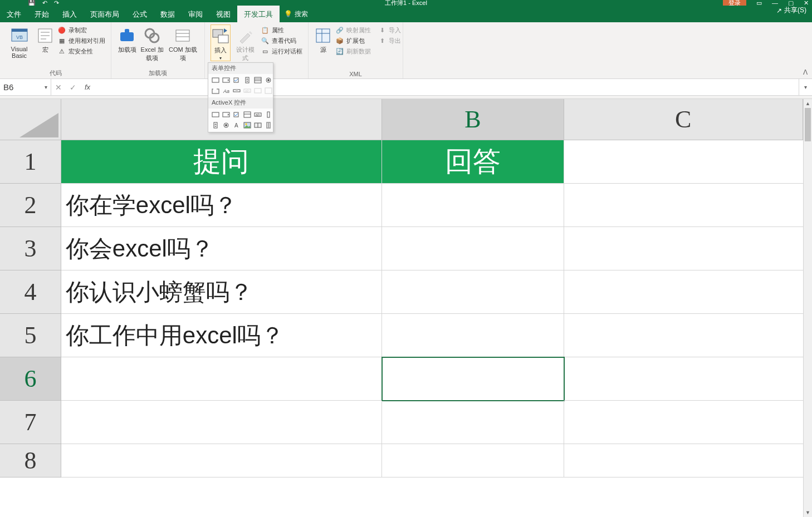 This screenshot has height=517, width=812. I want to click on cell-B8, so click(473, 461).